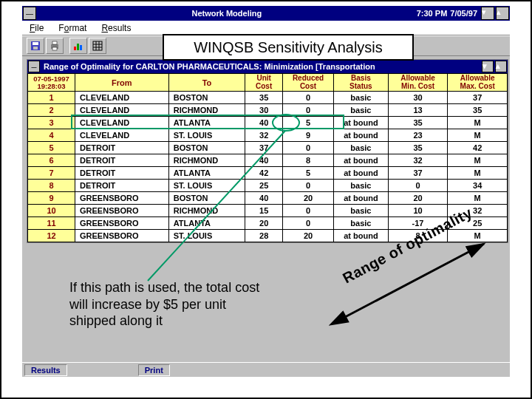 The width and height of the screenshot is (532, 399). What do you see at coordinates (488, 13) in the screenshot?
I see `minimize-button: ▾` at bounding box center [488, 13].